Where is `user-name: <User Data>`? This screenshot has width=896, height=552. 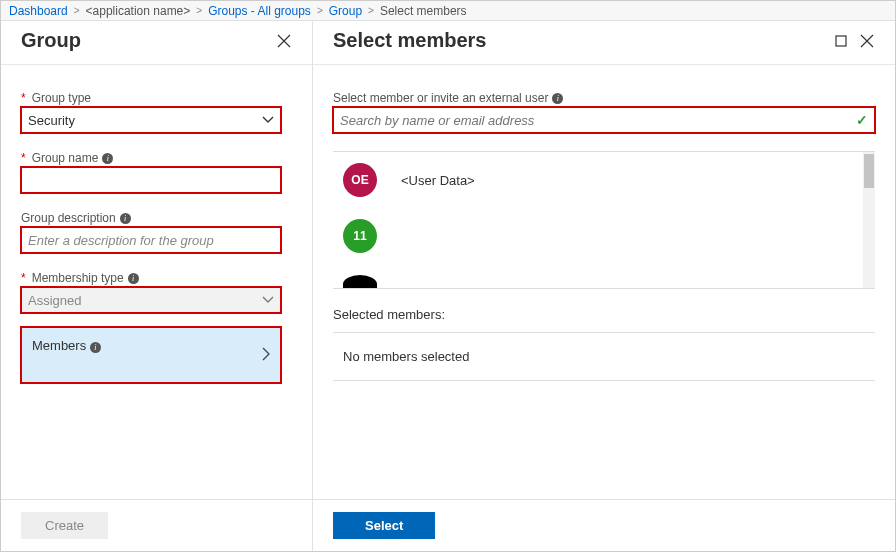 user-name: <User Data> is located at coordinates (438, 180).